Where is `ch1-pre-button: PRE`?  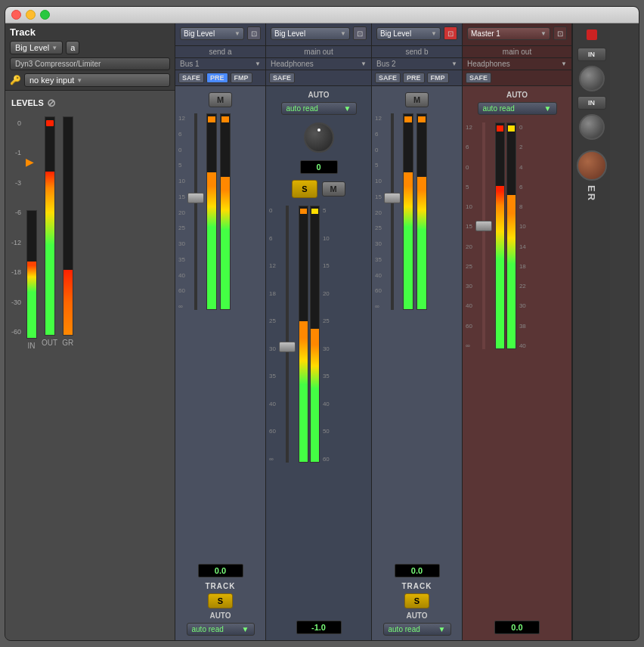
ch1-pre-button: PRE is located at coordinates (218, 78).